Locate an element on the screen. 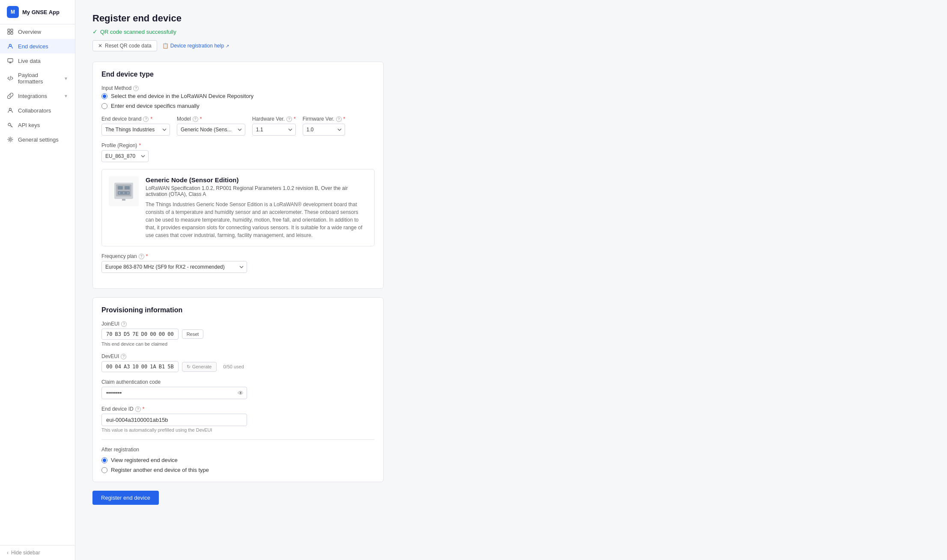 The width and height of the screenshot is (947, 560). profile-select: EU_863_870 is located at coordinates (125, 156).